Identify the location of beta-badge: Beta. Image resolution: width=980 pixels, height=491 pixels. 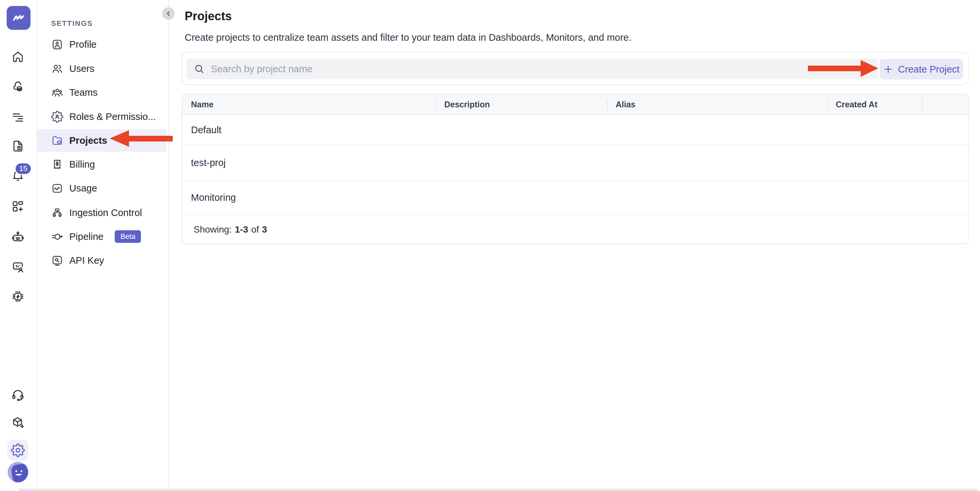
(128, 237).